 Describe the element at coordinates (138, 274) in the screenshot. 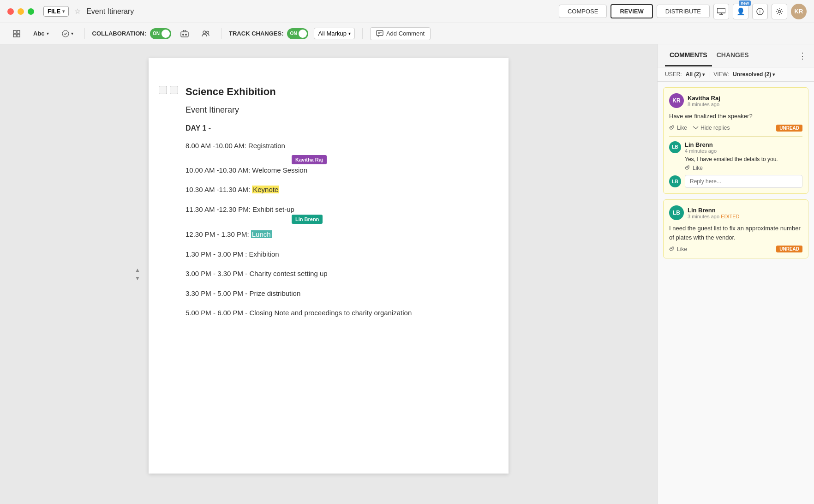

I see `scroll-control: ▲ ▼` at that location.